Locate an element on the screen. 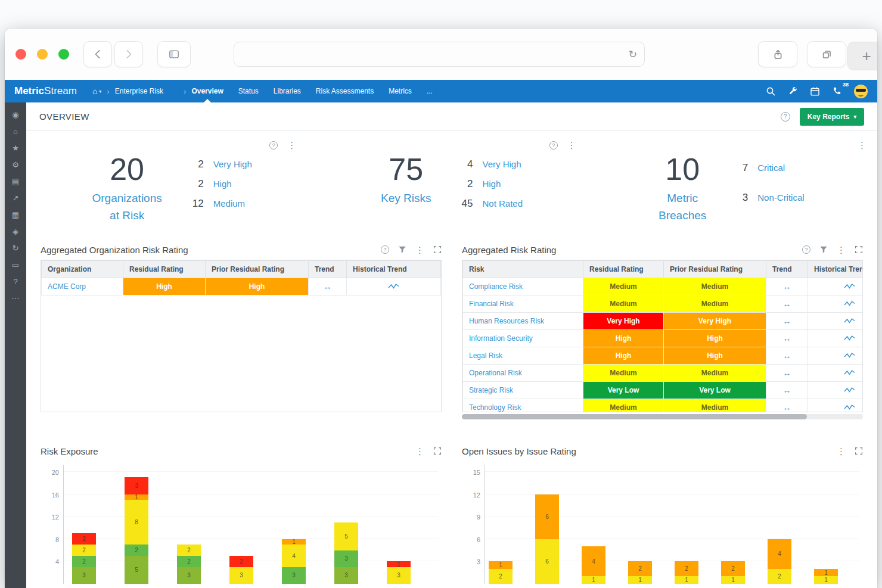 This screenshot has height=588, width=882. breakdown-label: Non-Critical is located at coordinates (781, 198).